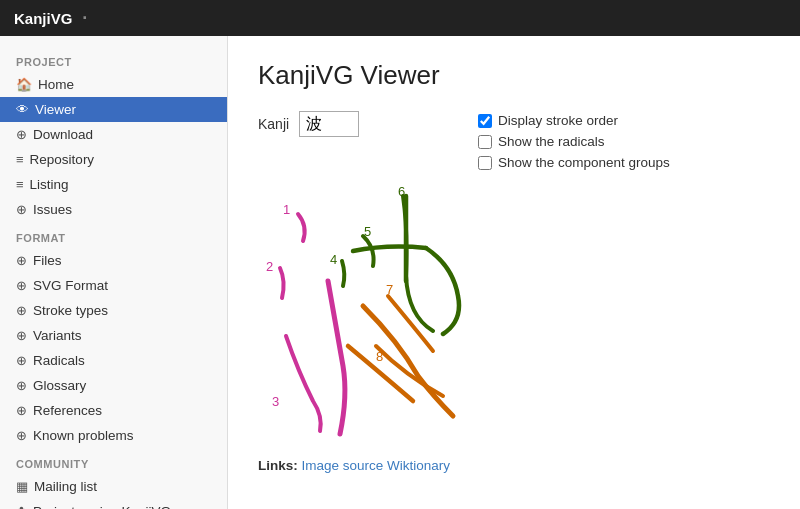 Image resolution: width=800 pixels, height=509 pixels. Describe the element at coordinates (114, 84) in the screenshot. I see `sidebar-item-home: 🏠 Home` at that location.